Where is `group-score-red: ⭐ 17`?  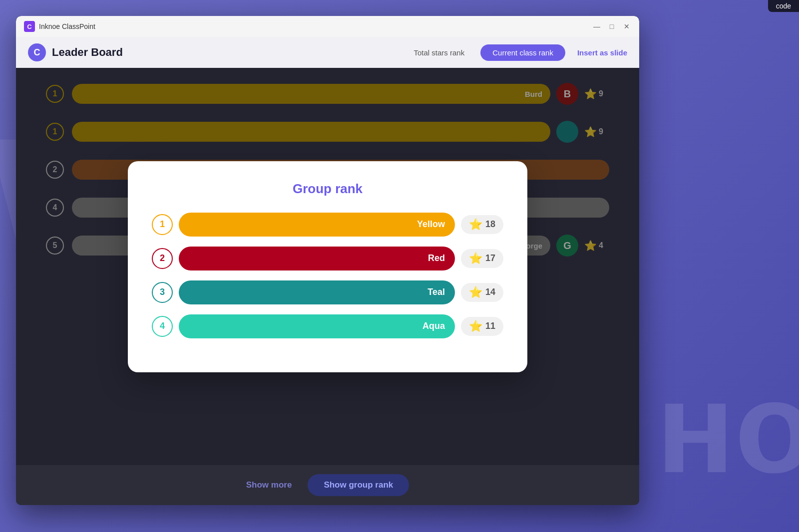 group-score-red: ⭐ 17 is located at coordinates (482, 259).